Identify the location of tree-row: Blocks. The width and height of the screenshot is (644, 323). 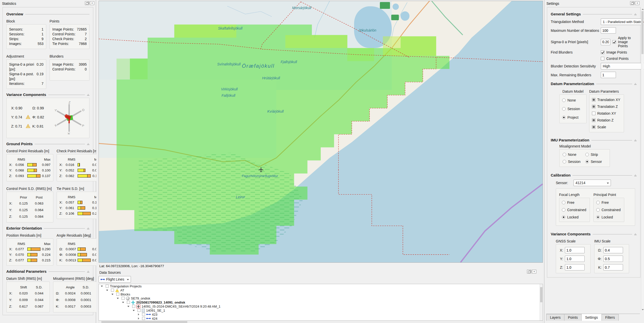
(321, 294).